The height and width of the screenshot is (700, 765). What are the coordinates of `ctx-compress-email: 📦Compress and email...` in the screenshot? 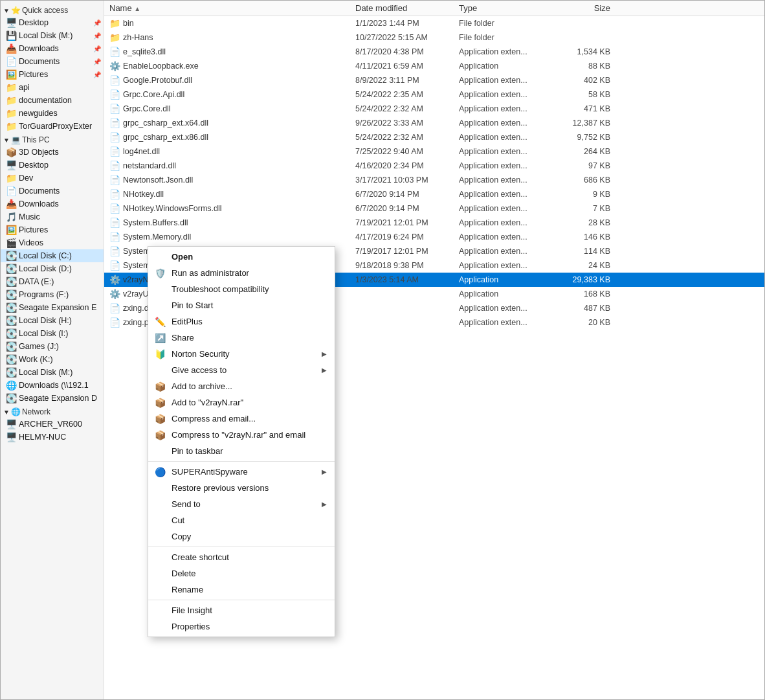 It's located at (241, 418).